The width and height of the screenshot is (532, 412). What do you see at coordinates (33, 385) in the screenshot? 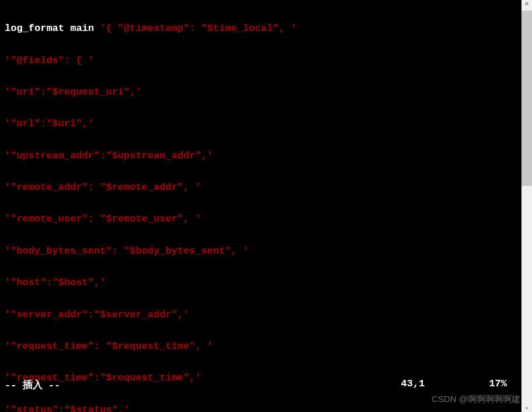
I see `vim-mode: -- 插入 --` at bounding box center [33, 385].